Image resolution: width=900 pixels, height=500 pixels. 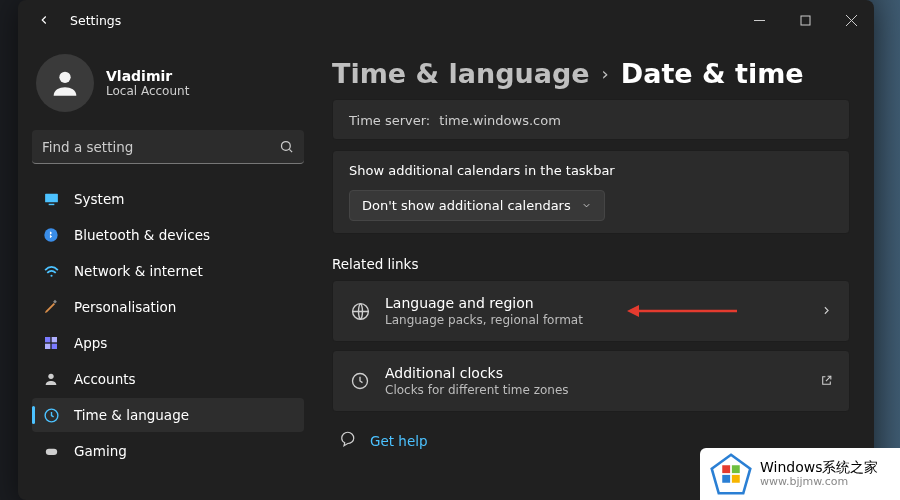 I want to click on sidebar-item-network: Network & internet, so click(x=168, y=271).